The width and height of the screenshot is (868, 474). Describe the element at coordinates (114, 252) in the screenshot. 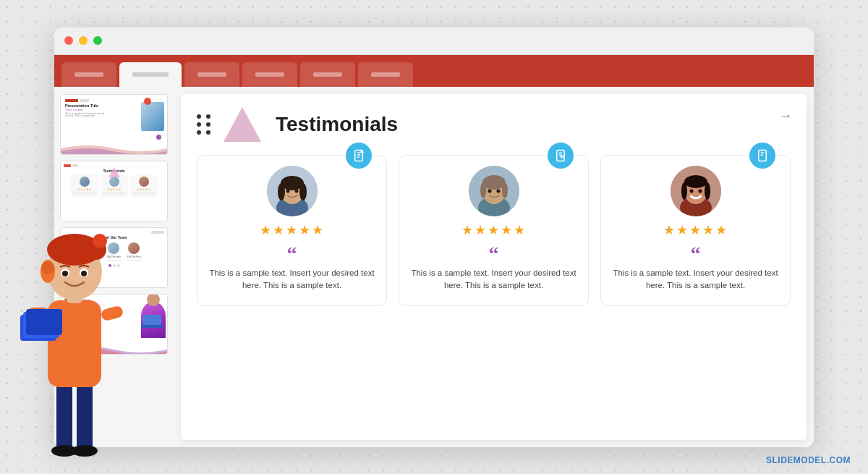

I see `slide3-team: Edit Title Here Edit Sub title here Edit…` at that location.